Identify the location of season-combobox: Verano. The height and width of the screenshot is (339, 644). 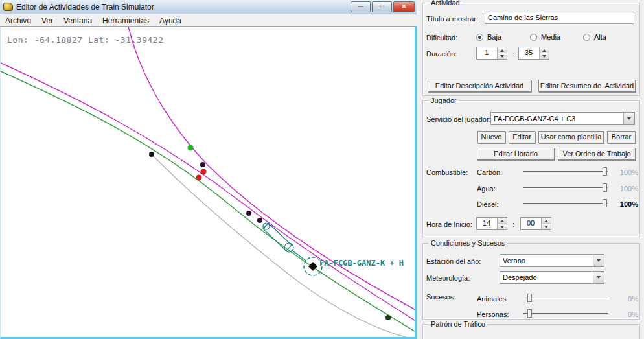
(552, 261).